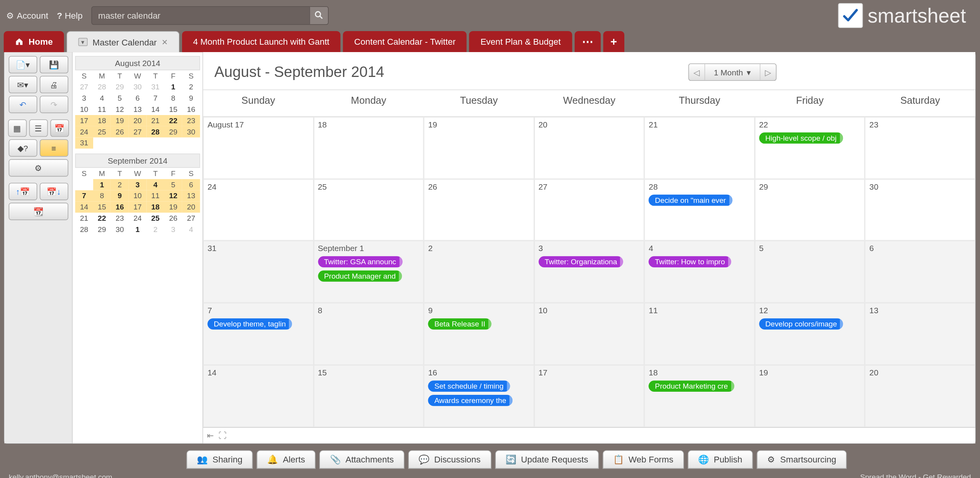 The width and height of the screenshot is (980, 478). What do you see at coordinates (120, 87) in the screenshot?
I see `minical-day: 29` at bounding box center [120, 87].